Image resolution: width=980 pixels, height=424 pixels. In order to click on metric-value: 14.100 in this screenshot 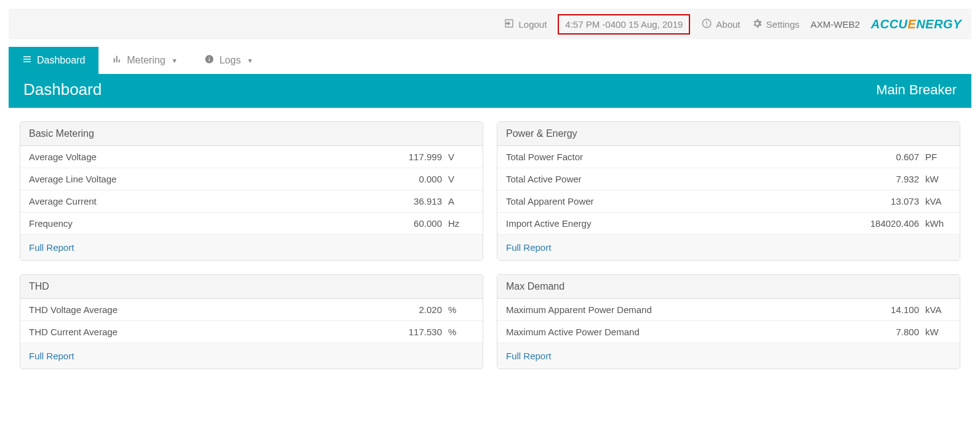, I will do `click(894, 309)`.